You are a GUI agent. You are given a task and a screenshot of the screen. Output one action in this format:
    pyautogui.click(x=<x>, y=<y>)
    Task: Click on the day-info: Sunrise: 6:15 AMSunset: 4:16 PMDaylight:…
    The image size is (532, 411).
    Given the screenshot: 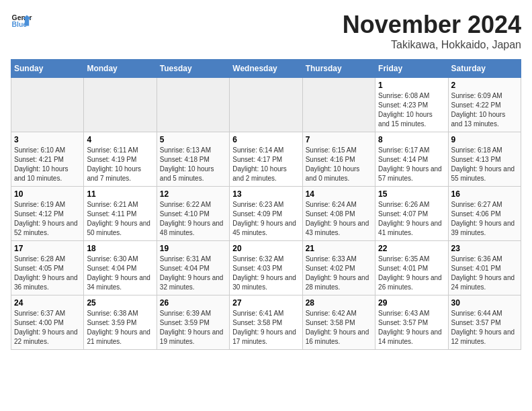 What is the action you would take?
    pyautogui.click(x=339, y=165)
    